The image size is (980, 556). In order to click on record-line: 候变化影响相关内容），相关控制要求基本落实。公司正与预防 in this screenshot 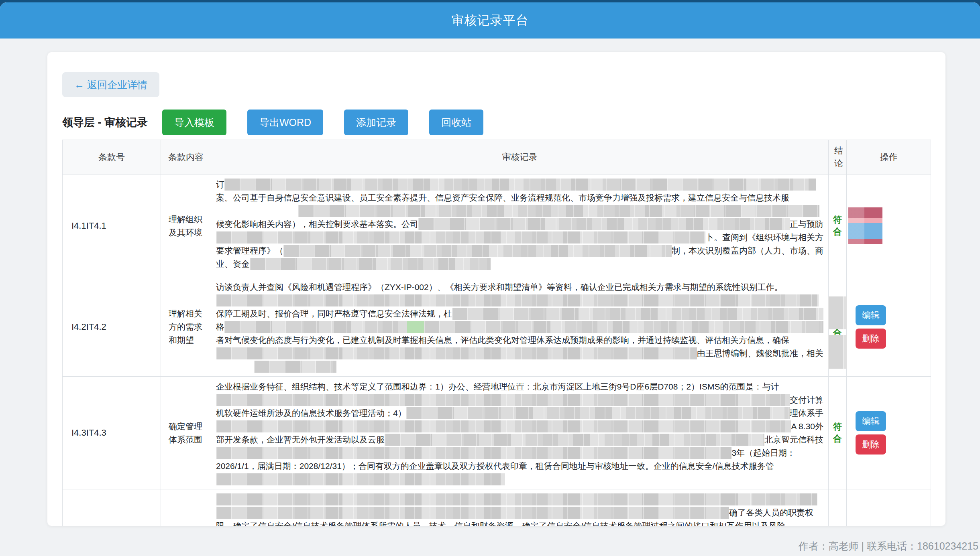, I will do `click(520, 224)`.